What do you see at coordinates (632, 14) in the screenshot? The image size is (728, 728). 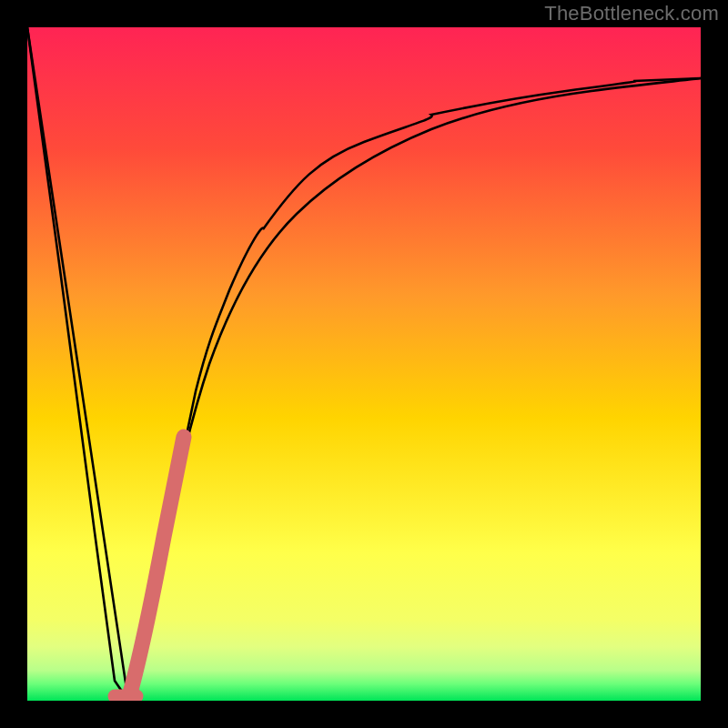 I see `watermark-text: TheBottleneck.com` at bounding box center [632, 14].